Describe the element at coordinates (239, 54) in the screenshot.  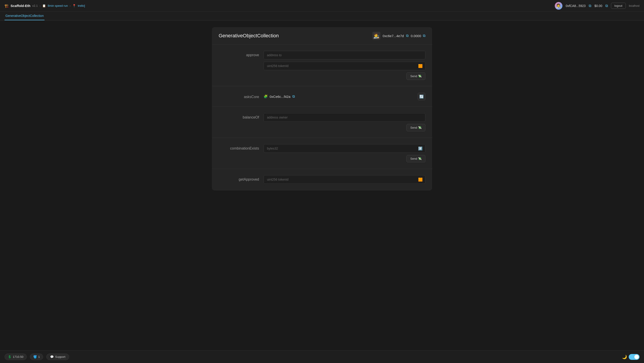
I see `fn-name-approve: approve` at that location.